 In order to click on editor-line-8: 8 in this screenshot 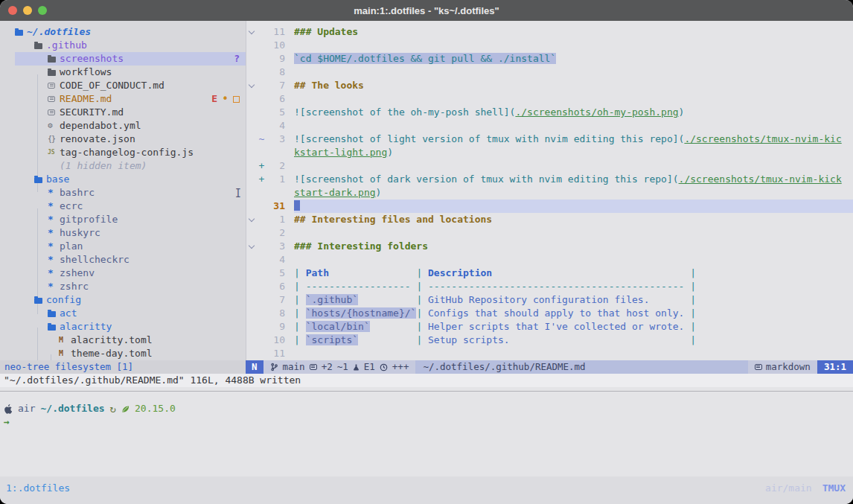, I will do `click(549, 72)`.